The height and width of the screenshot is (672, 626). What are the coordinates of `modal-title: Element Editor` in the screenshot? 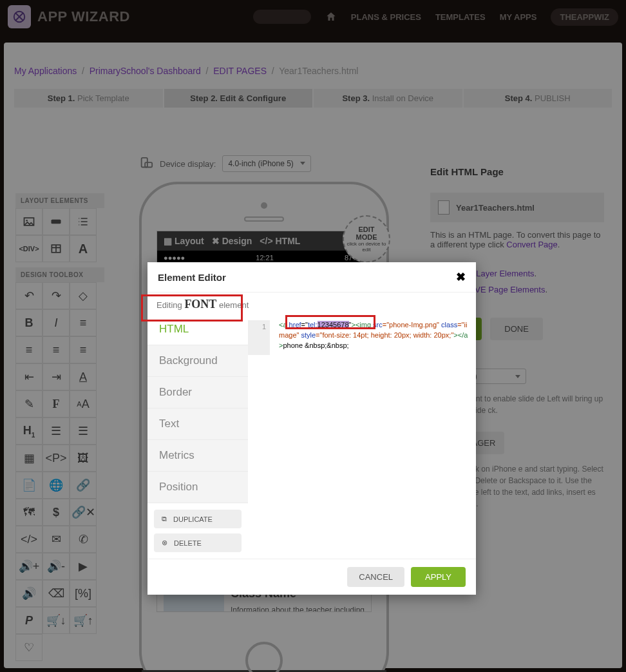 It's located at (192, 277).